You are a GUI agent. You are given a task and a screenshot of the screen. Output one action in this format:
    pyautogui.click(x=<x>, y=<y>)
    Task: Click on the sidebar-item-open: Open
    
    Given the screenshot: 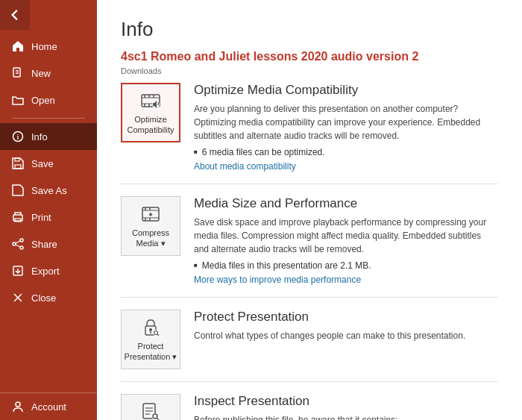 What is the action you would take?
    pyautogui.click(x=48, y=100)
    